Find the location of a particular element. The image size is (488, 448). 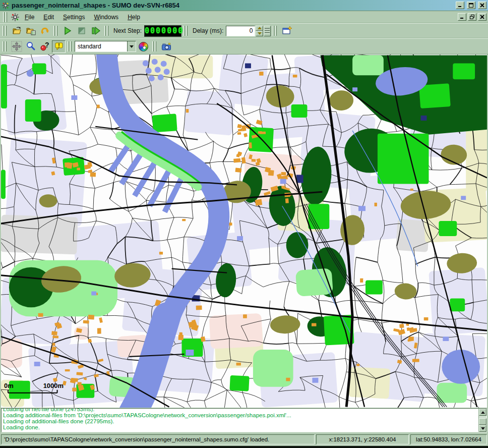

color-scheme-combobox: standard is located at coordinates (105, 46).